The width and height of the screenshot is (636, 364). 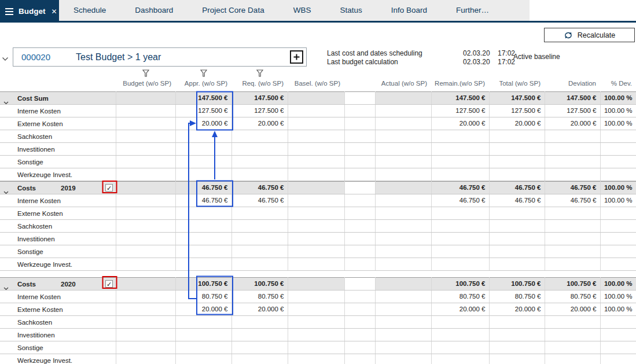 What do you see at coordinates (318, 137) in the screenshot?
I see `table-row: Sachkosten` at bounding box center [318, 137].